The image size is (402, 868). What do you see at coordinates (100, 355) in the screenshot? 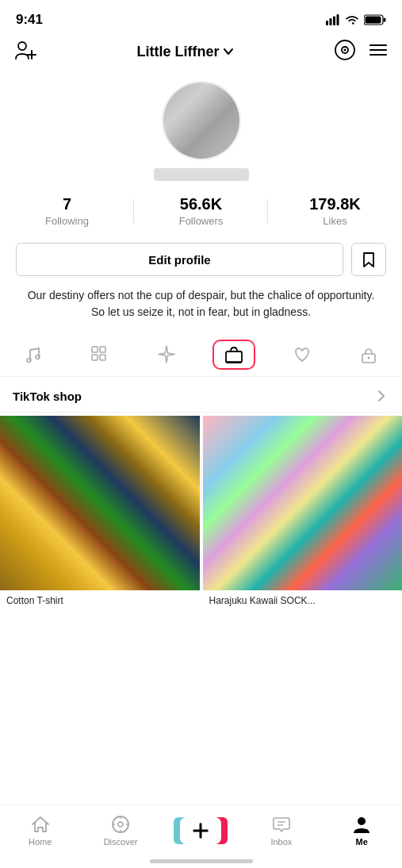
I see `grid-icon` at bounding box center [100, 355].